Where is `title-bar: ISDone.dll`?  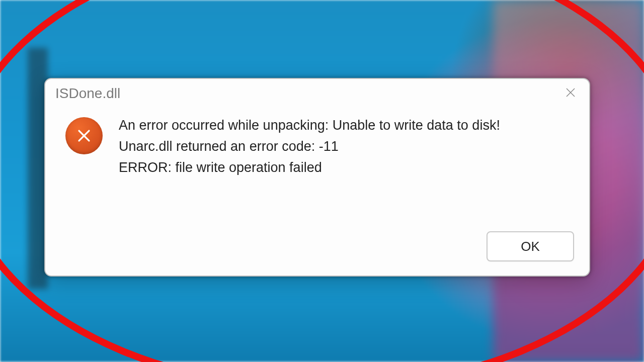
title-bar: ISDone.dll is located at coordinates (317, 94).